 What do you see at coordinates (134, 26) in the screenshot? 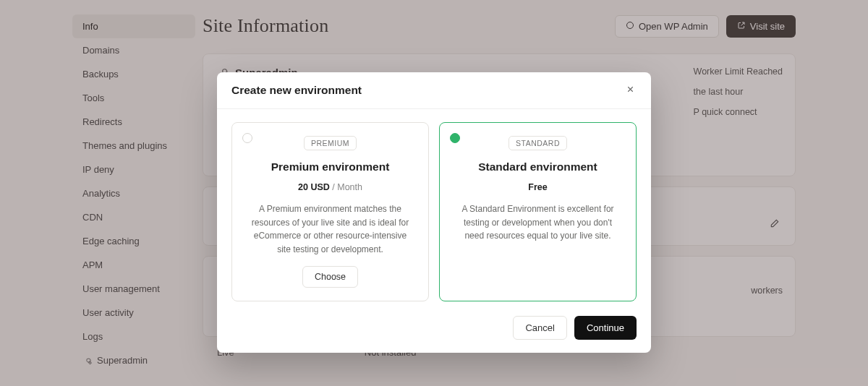
I see `sidebar-item-info: Info` at bounding box center [134, 26].